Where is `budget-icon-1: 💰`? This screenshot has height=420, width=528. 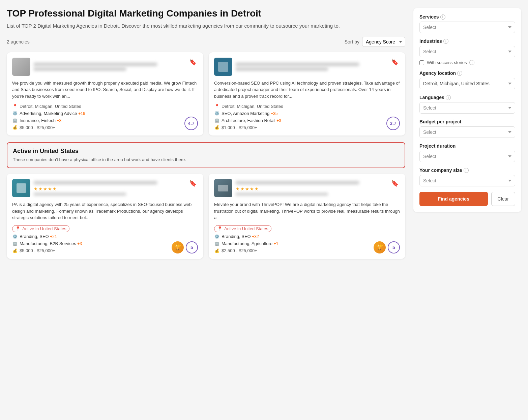
budget-icon-1: 💰 is located at coordinates (15, 127).